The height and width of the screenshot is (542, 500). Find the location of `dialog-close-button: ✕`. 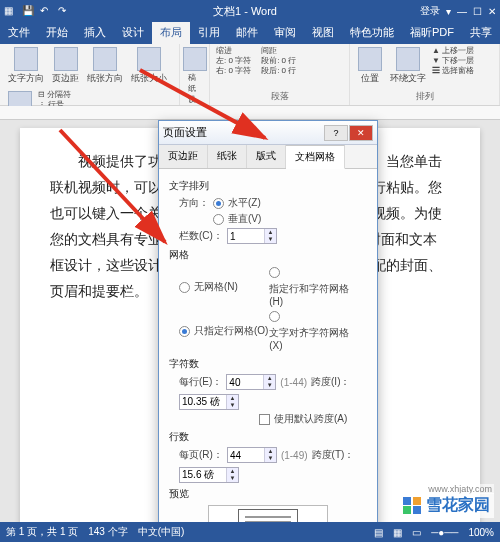

dialog-close-button: ✕ is located at coordinates (361, 133).